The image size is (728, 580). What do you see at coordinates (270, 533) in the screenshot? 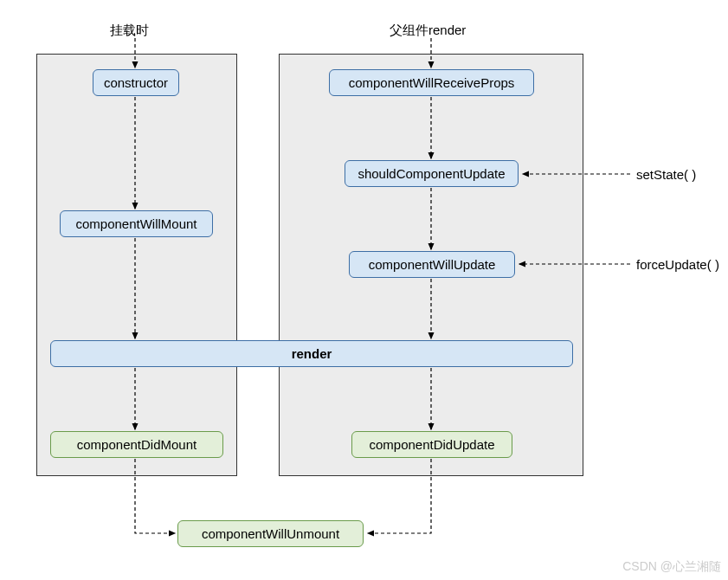
I see `node-component-will-unmount: componentWillUnmount` at bounding box center [270, 533].